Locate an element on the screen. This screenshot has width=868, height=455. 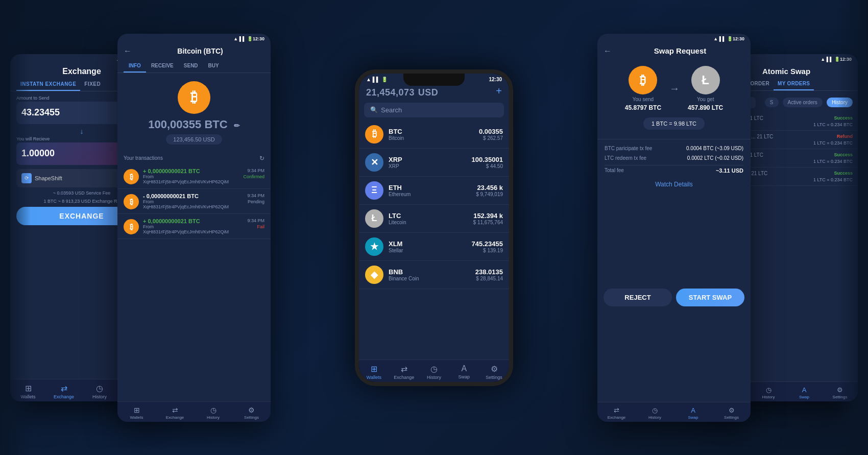
search-bar: 🔍 Search is located at coordinates (434, 110).